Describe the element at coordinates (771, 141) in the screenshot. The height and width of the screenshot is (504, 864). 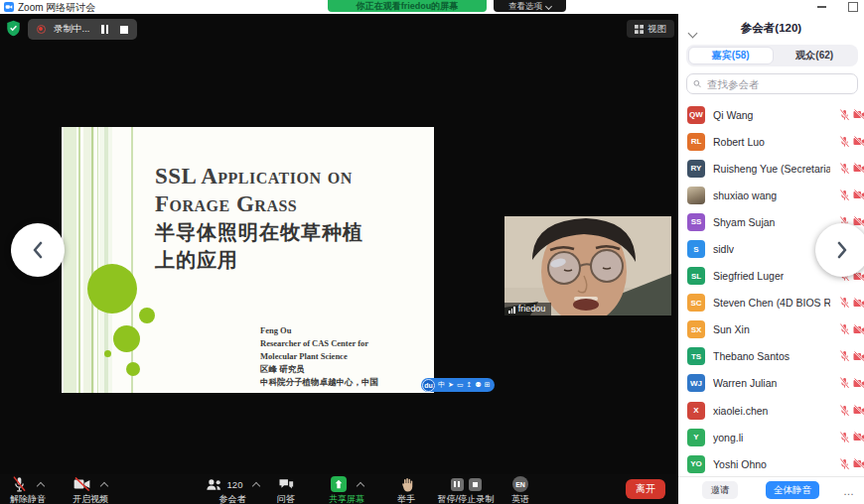
I see `participant-row: RL Robert Luo` at that location.